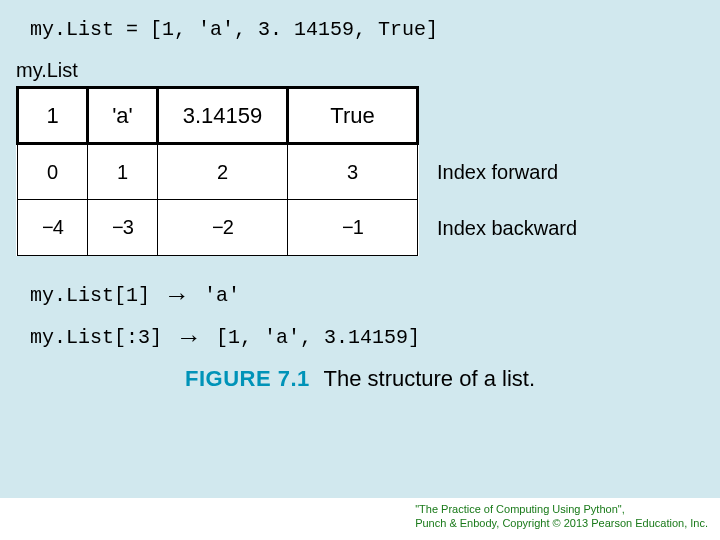  I want to click on row-labels: Index forward Index backward, so click(507, 171).